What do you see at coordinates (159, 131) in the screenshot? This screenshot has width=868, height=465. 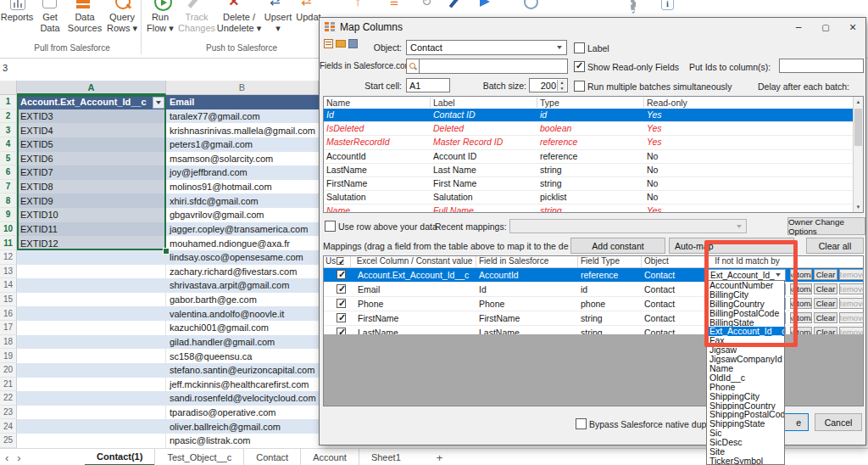 I see `sheet-row: 3 EXTID4 krishnasrinivas.mallela@gmail.c…` at bounding box center [159, 131].